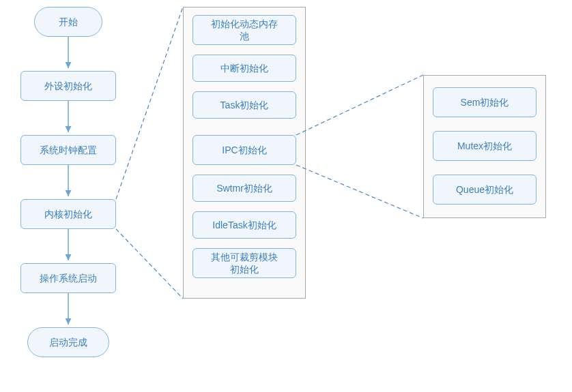  Describe the element at coordinates (244, 225) in the screenshot. I see `idletask-init-node: IdleTask初始化` at that location.